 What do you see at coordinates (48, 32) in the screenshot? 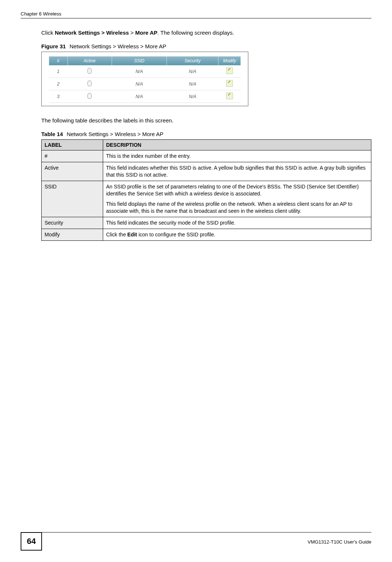
I see `intro-pre: Click` at bounding box center [48, 32].